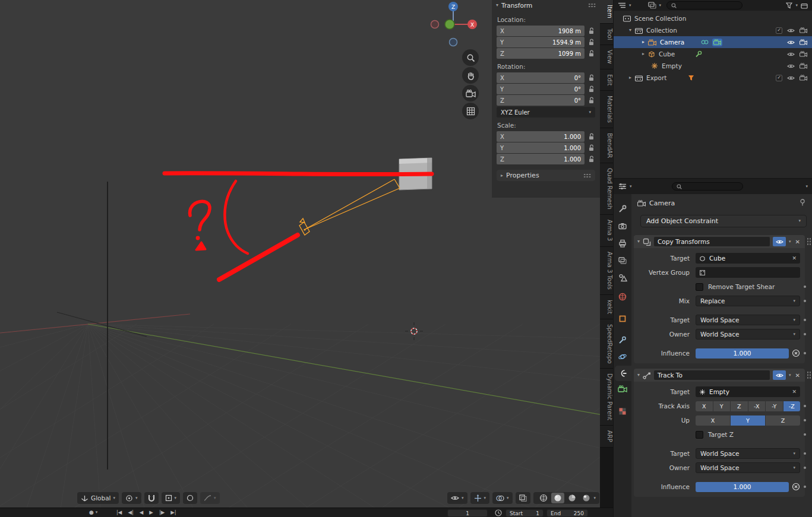 The image size is (812, 517). What do you see at coordinates (525, 513) in the screenshot?
I see `frame-start-field: Start1` at bounding box center [525, 513].